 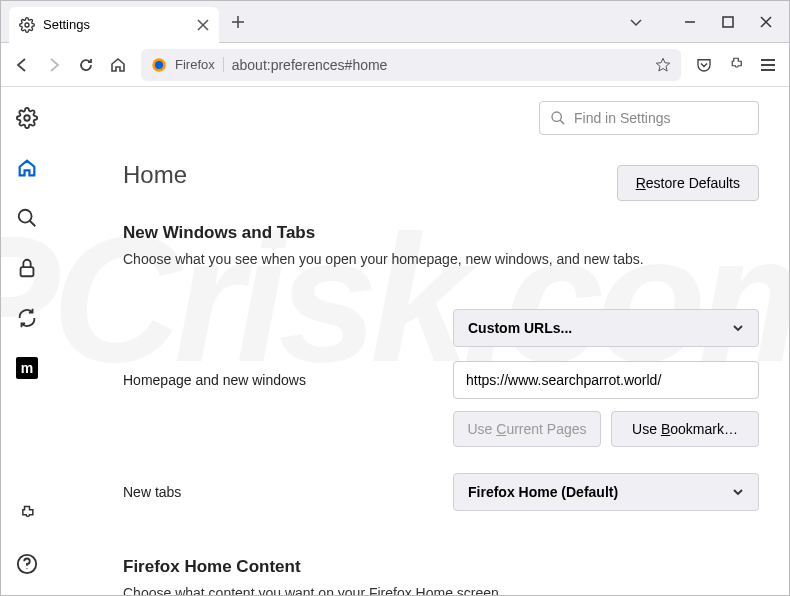 I want to click on close-button, so click(x=766, y=22).